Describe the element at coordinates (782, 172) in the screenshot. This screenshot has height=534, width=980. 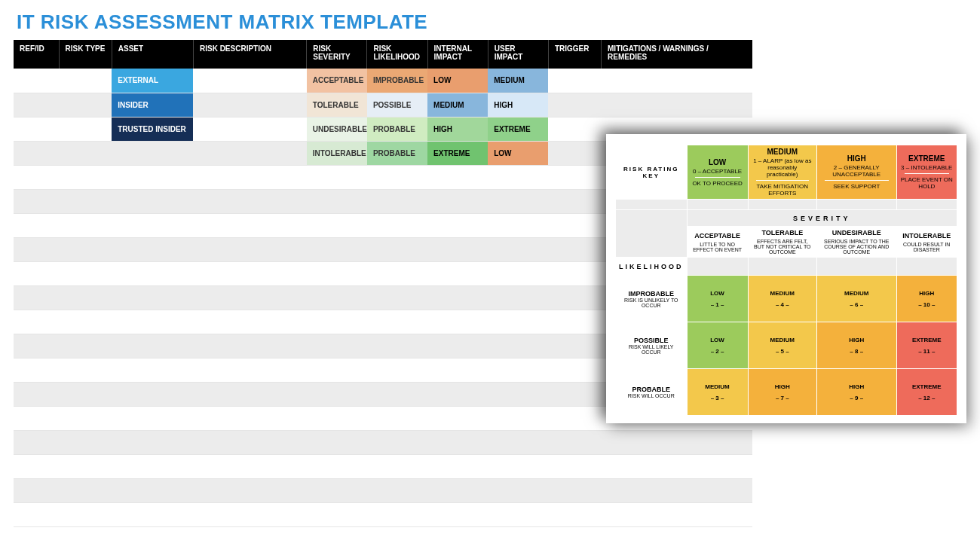
I see `level-medium: MEDIUM 1 – ALARP (as low as reasonably p…` at that location.